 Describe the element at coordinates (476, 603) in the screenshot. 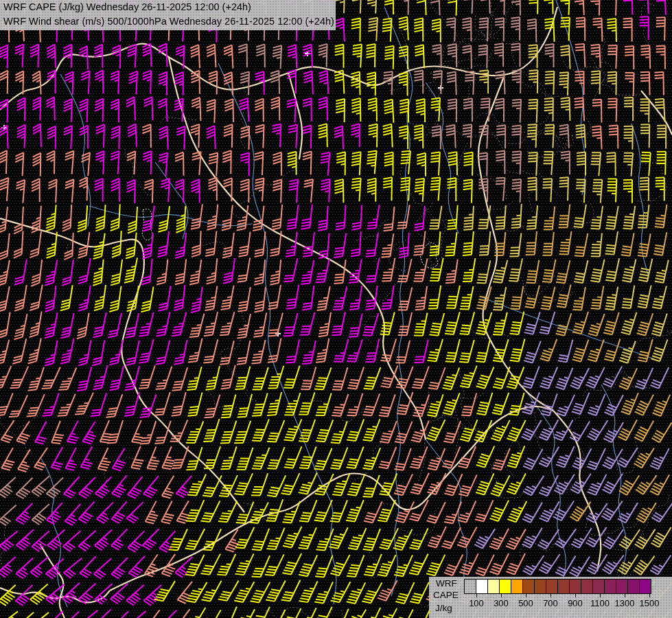

I see `legend-tick-label: 100` at that location.